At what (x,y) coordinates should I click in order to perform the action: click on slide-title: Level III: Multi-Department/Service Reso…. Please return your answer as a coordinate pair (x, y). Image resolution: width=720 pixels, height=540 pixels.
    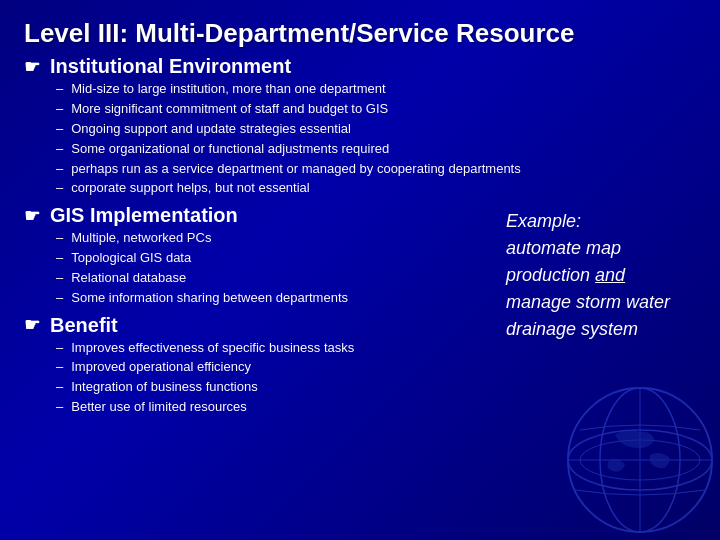
    Looking at the image, I should click on (360, 34).